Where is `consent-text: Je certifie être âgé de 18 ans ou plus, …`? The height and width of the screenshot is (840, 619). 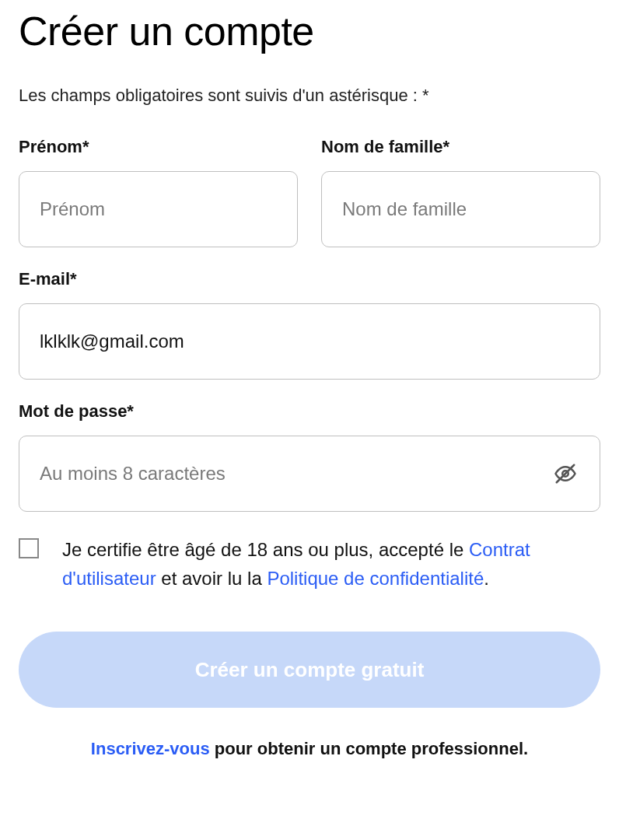 consent-text: Je certifie être âgé de 18 ans ou plus, … is located at coordinates (331, 564).